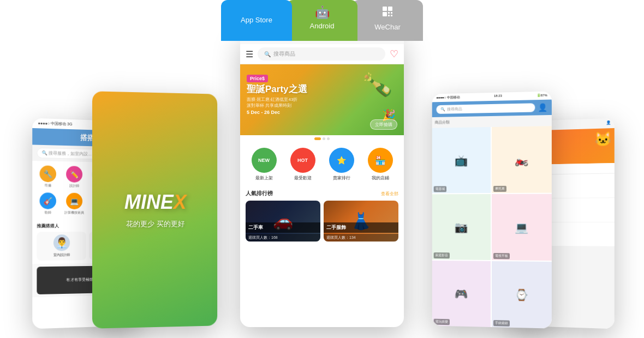 This screenshot has height=338, width=644. Describe the element at coordinates (492, 209) in the screenshot. I see `right-content: ●●●●○ 中国移动 18:23 🔋87% 🔍 搜尋商品 👤 商品分類 📺 電器…` at that location.